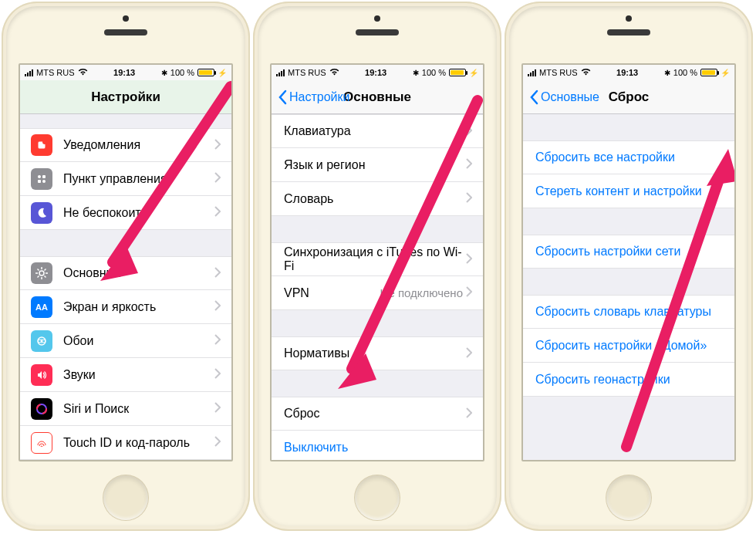 This screenshot has height=534, width=756. Describe the element at coordinates (126, 145) in the screenshot. I see `settings-item-notifications: Уведомления` at that location.